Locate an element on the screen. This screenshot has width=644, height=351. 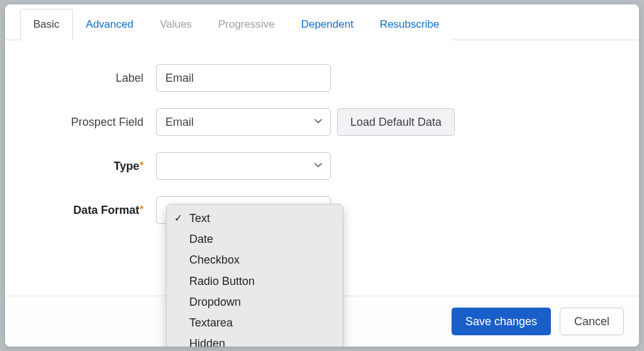
load-default-button: Load Default Data is located at coordinates (396, 122).